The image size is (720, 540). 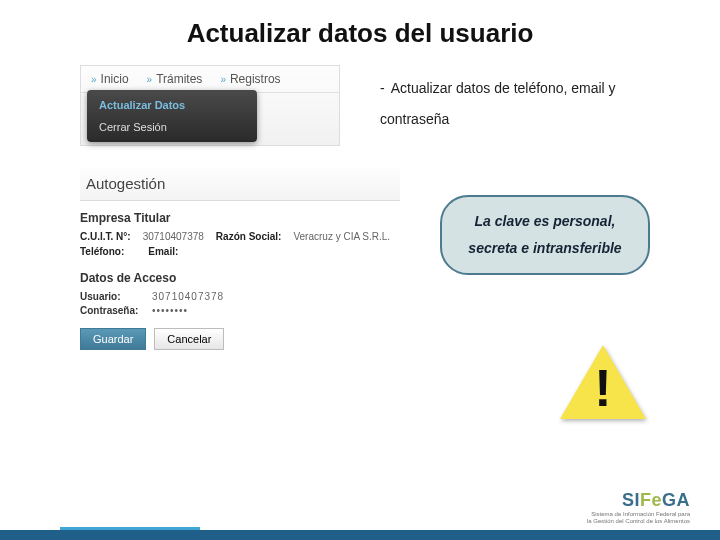 I want to click on logo-suffix: GA, so click(x=676, y=500).